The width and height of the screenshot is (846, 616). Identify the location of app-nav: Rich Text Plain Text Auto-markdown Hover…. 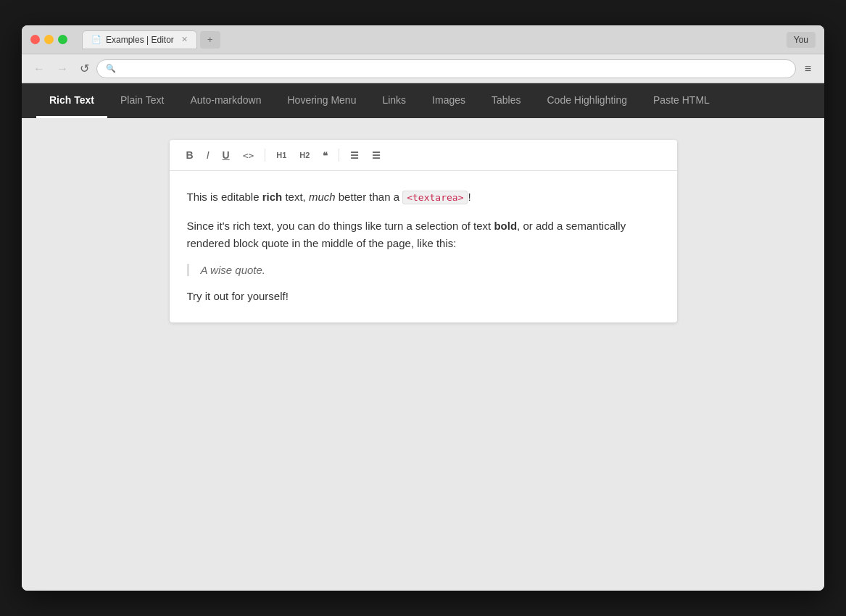
(423, 101).